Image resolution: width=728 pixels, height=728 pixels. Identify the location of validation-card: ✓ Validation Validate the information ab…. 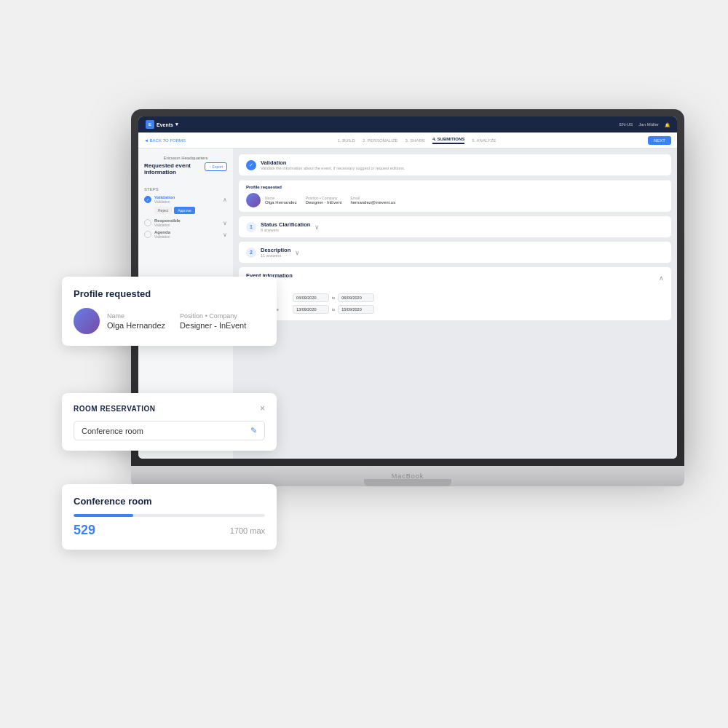
(455, 165).